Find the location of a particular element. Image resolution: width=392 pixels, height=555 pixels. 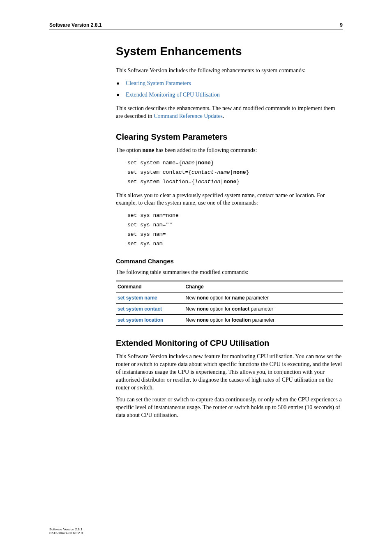

bold-text: location is located at coordinates (241, 320).